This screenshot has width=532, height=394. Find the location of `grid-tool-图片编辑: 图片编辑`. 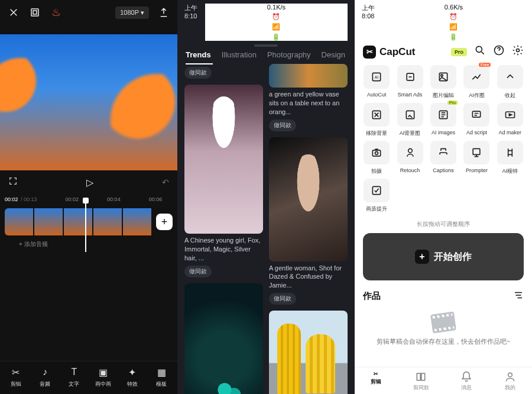

grid-tool-图片编辑: 图片编辑 is located at coordinates (443, 82).